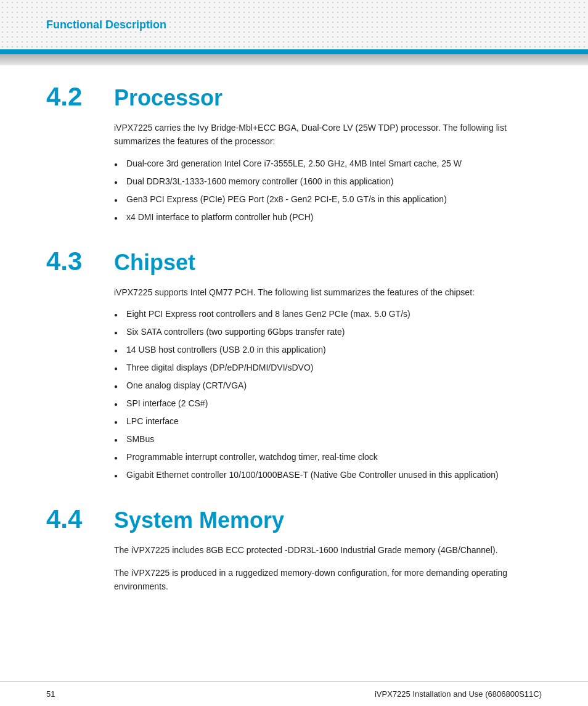 The image size is (588, 706). I want to click on section-4-3-title: Chipset, so click(155, 263).